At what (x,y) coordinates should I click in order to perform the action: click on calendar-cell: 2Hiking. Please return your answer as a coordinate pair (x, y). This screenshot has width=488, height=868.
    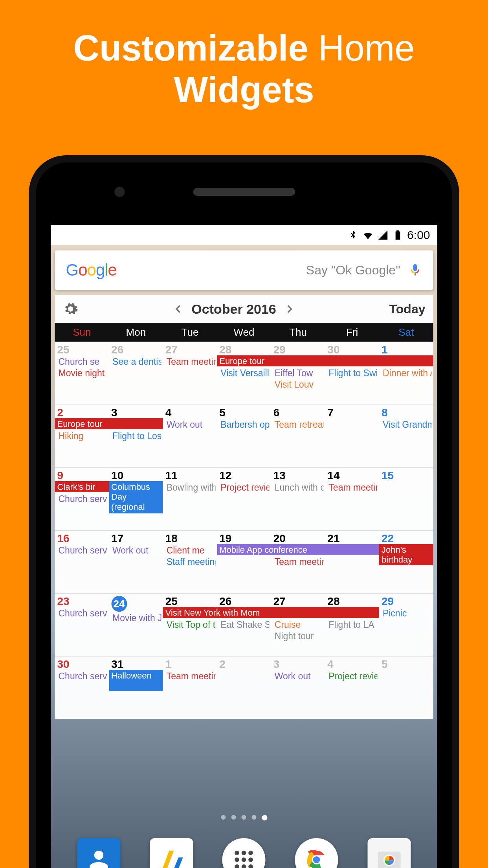
    Looking at the image, I should click on (82, 436).